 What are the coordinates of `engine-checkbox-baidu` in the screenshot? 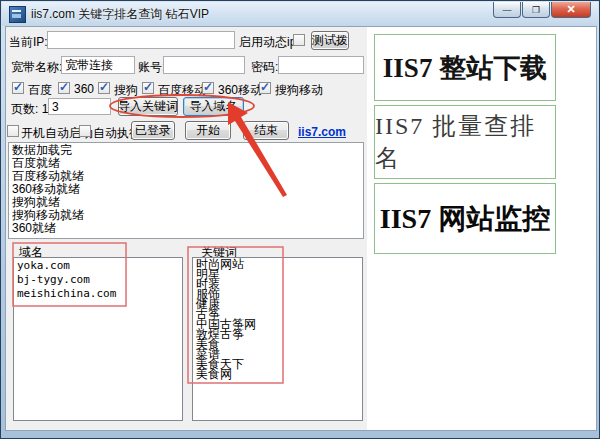 It's located at (18, 88).